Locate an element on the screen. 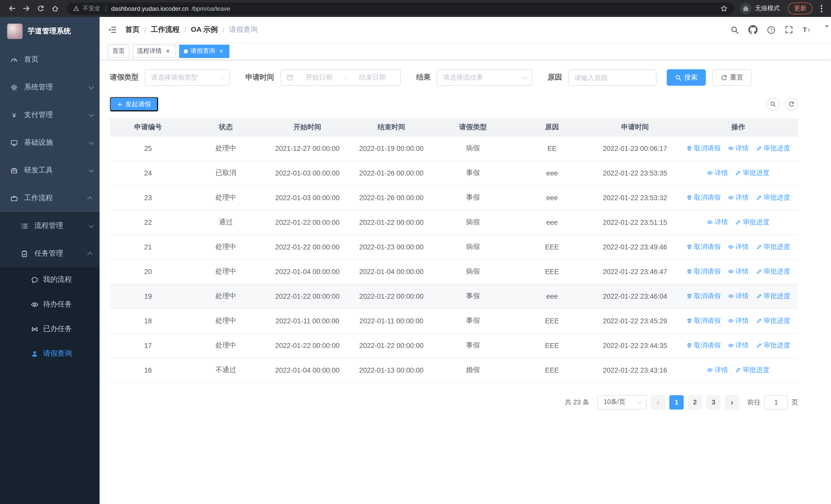 The height and width of the screenshot is (504, 831). tab-leave-query: 请假查询 × is located at coordinates (204, 51).